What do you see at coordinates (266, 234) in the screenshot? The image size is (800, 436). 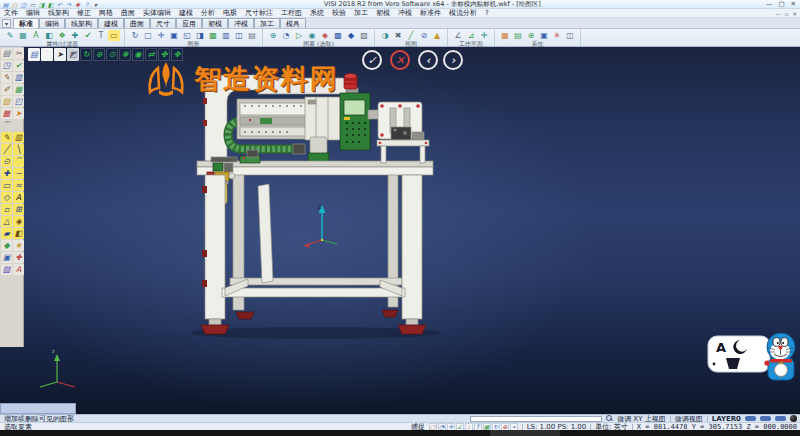 I see `hanging-panel` at bounding box center [266, 234].